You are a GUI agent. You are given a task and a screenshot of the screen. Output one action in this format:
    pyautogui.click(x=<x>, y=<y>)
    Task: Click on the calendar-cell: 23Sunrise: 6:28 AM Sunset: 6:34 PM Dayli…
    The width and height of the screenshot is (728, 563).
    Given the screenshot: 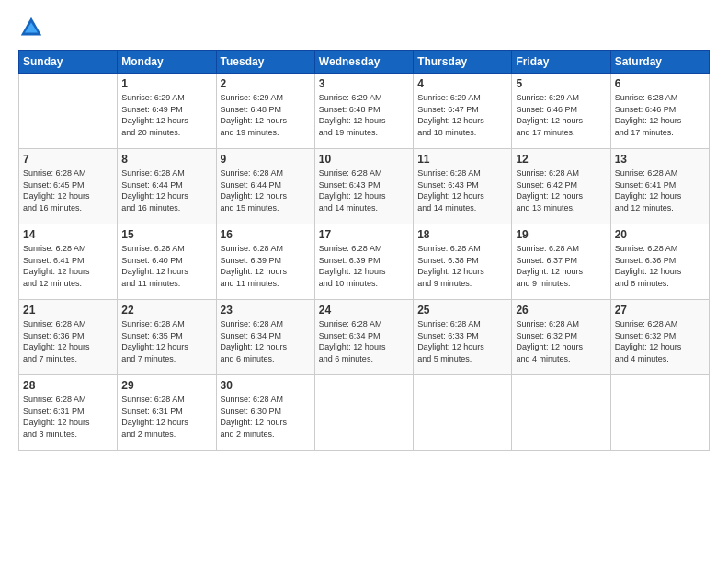 What is the action you would take?
    pyautogui.click(x=265, y=338)
    